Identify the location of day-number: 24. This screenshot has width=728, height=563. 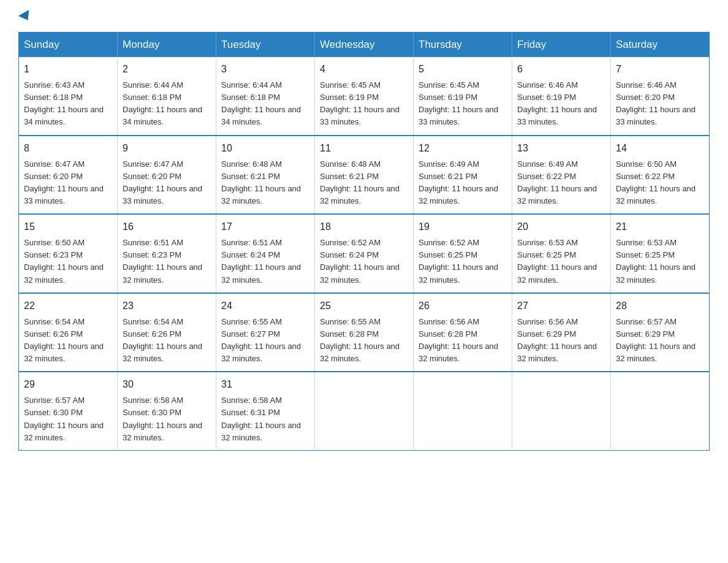
(265, 306).